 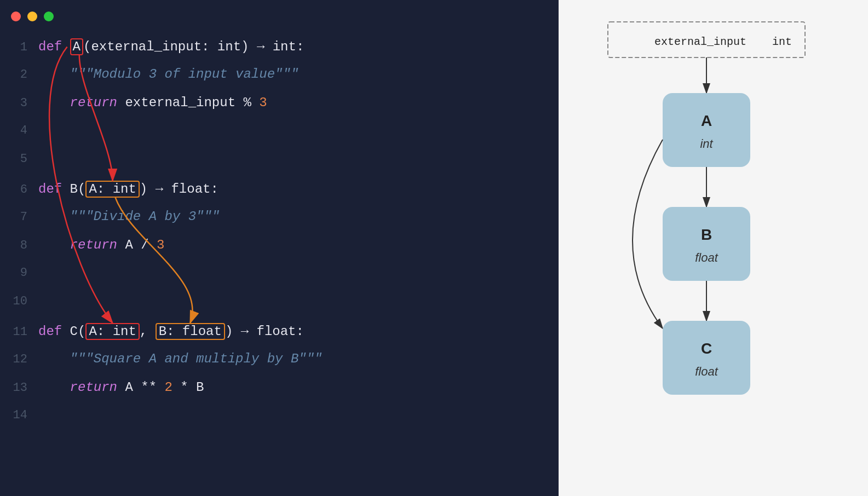 What do you see at coordinates (153, 103) in the screenshot?
I see `line-3-content: return external_input % 3` at bounding box center [153, 103].